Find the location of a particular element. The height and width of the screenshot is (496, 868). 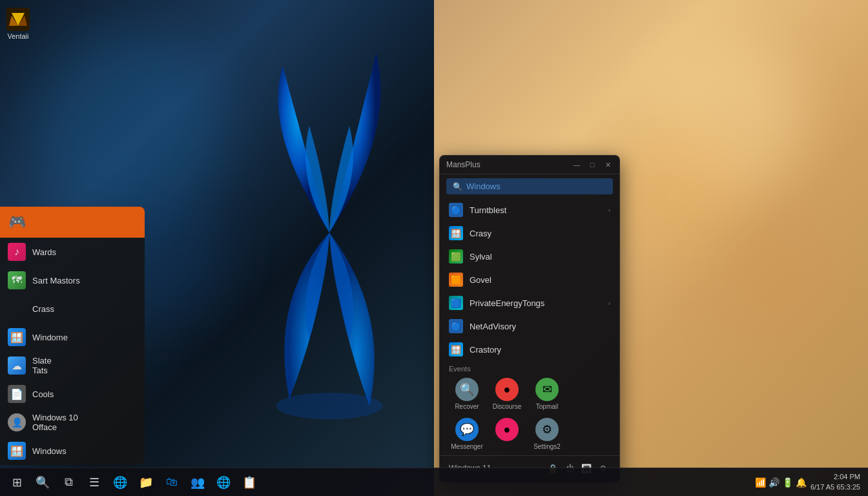

sidebar-onedrive-icon: ☁ is located at coordinates (17, 366).